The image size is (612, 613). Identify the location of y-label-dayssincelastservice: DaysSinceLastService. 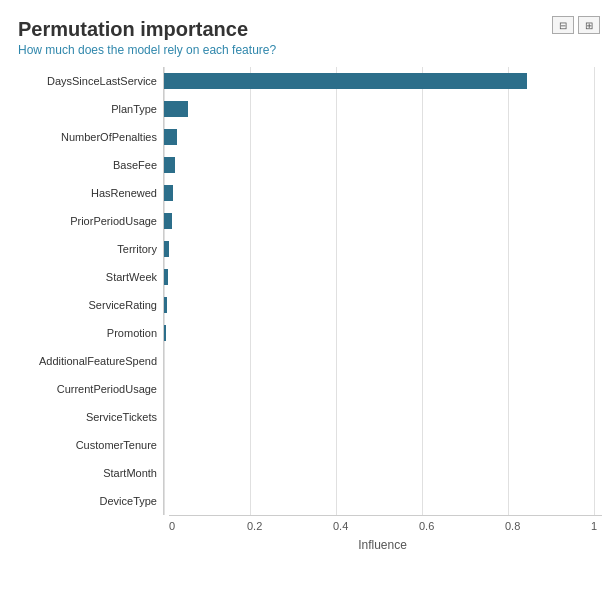
(102, 81).